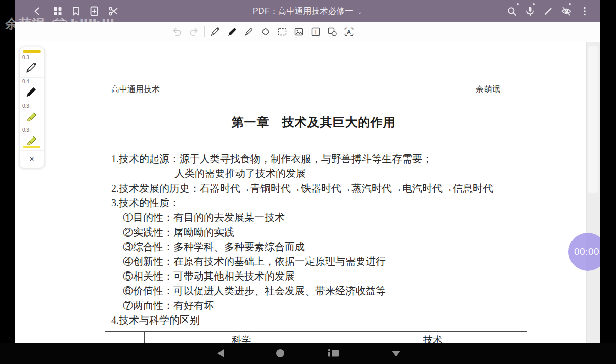  I want to click on doc-line: ①目的性：有目的的去发展某一技术, so click(204, 217).